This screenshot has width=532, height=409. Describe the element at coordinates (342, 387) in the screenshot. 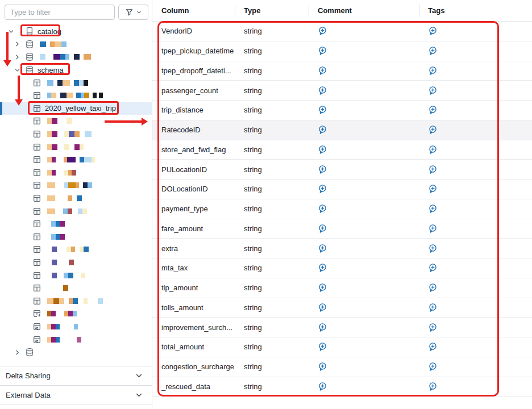

I see `table-row: _rescued_data string` at that location.